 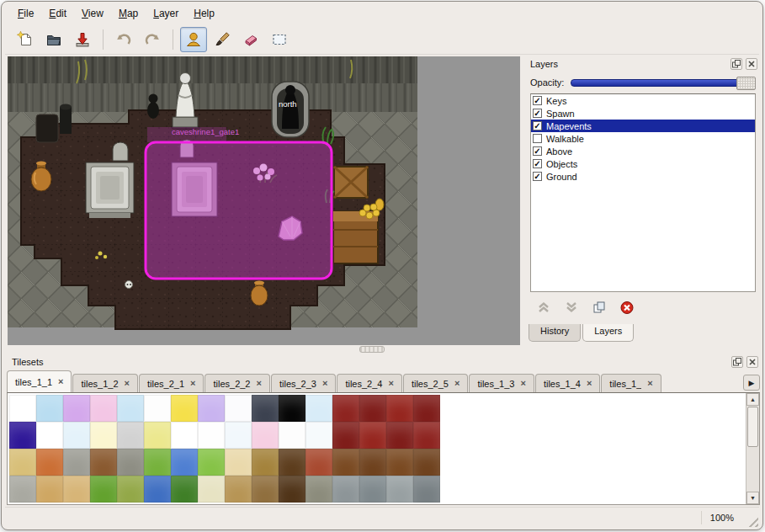 I want to click on opacity-slider, so click(x=663, y=82).